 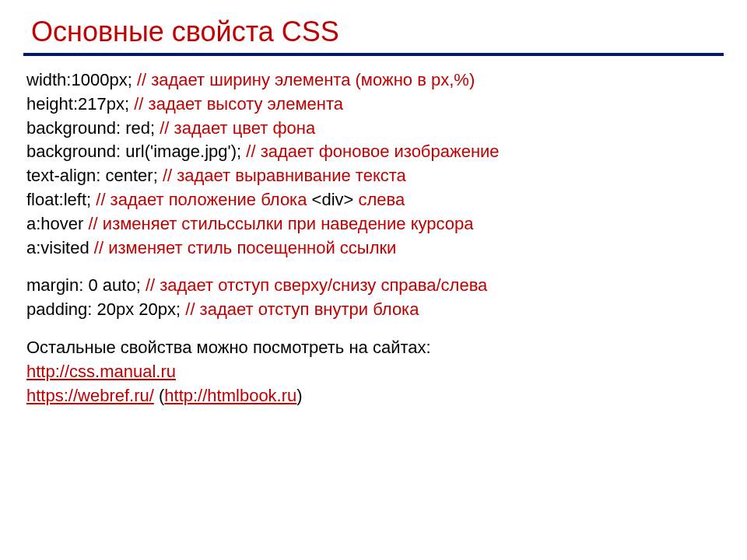 What do you see at coordinates (93, 128) in the screenshot?
I see `code: background: red;` at bounding box center [93, 128].